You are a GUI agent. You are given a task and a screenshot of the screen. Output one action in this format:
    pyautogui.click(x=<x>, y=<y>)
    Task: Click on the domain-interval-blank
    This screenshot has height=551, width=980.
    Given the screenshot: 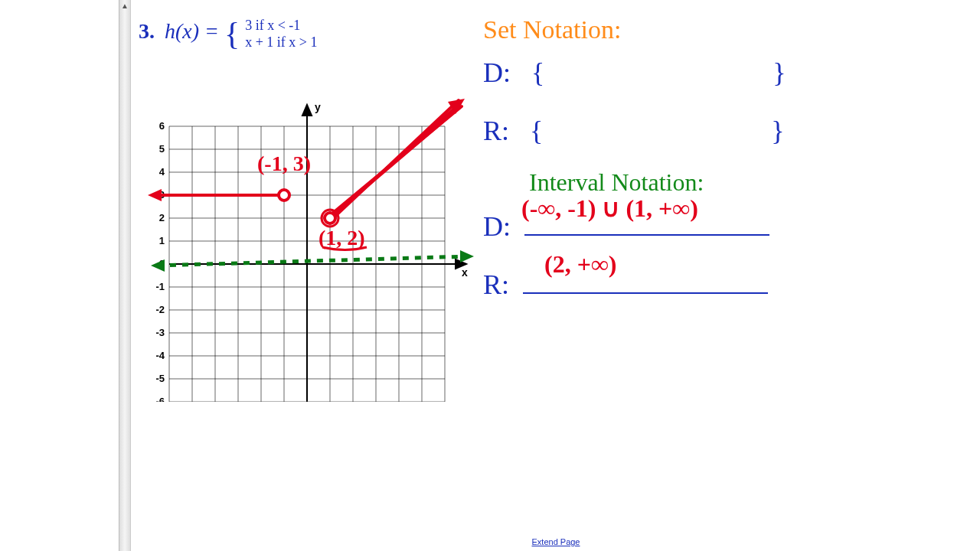 What is the action you would take?
    pyautogui.click(x=647, y=231)
    